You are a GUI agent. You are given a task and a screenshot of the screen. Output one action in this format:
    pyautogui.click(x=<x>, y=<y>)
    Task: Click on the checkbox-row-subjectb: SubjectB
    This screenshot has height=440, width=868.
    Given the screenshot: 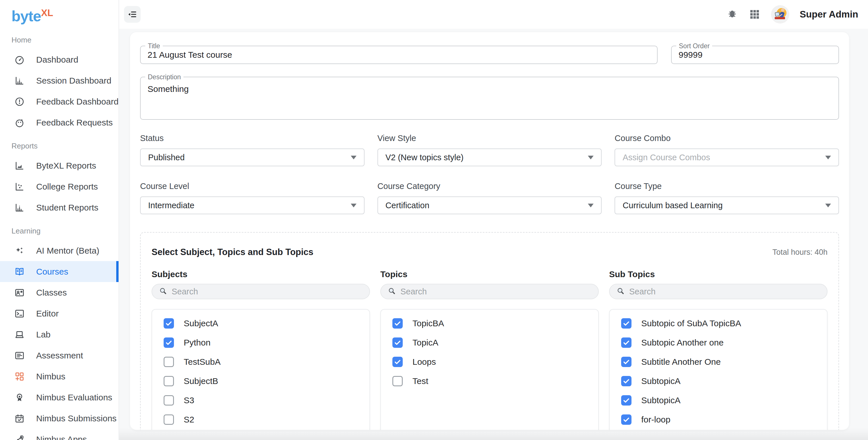 What is the action you would take?
    pyautogui.click(x=261, y=381)
    